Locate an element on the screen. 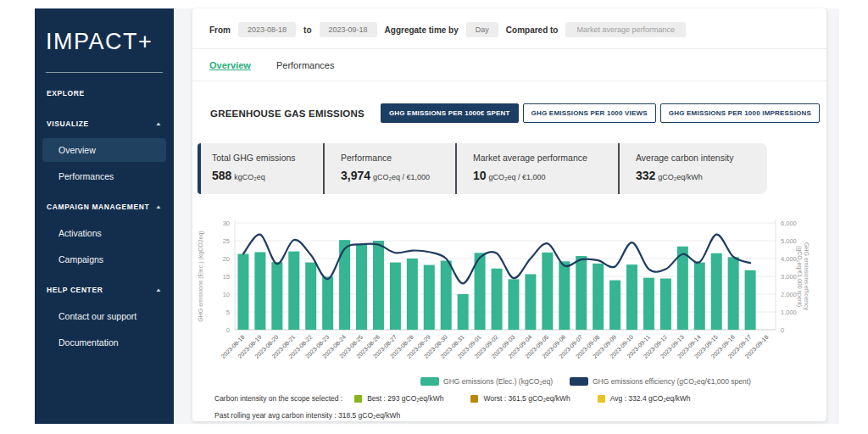  section-label: HELP CENTER is located at coordinates (75, 290).